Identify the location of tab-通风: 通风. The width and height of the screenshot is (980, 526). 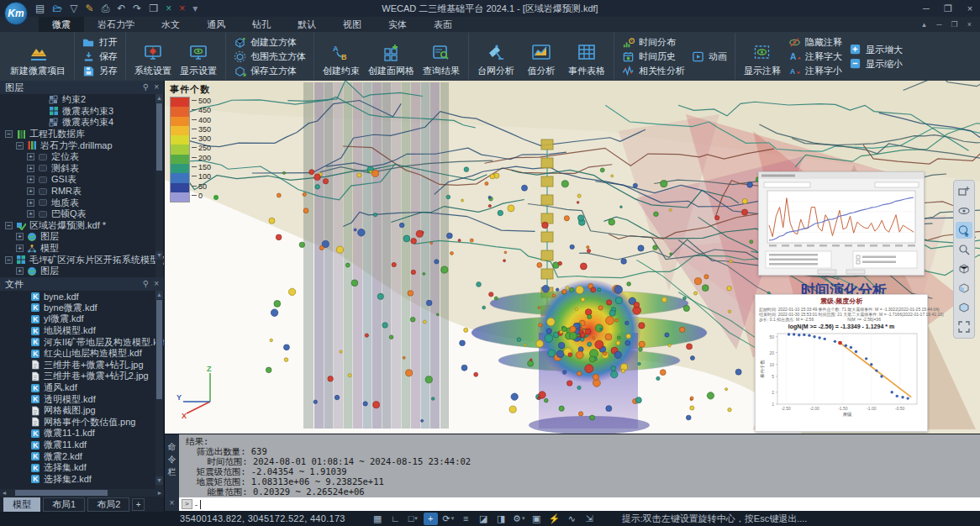
(216, 24).